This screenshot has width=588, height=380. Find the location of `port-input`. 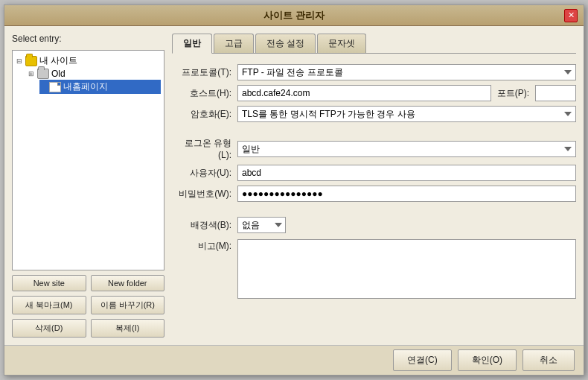

port-input is located at coordinates (555, 93).